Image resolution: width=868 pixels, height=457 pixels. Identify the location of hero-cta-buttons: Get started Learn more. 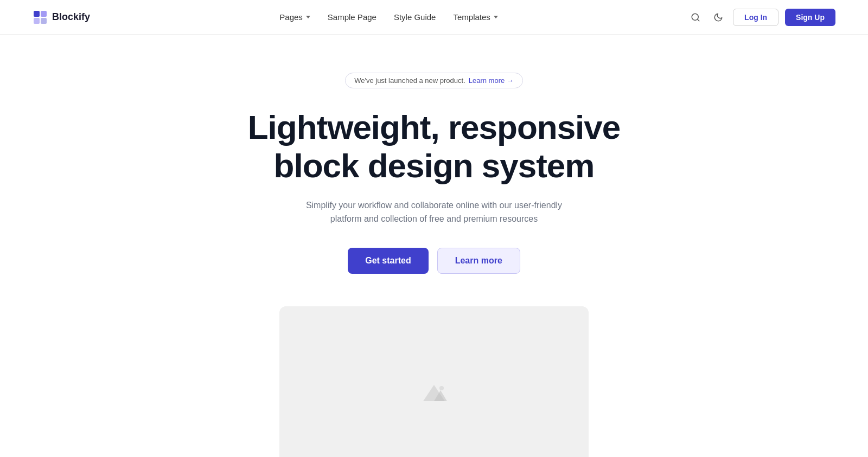
(434, 261).